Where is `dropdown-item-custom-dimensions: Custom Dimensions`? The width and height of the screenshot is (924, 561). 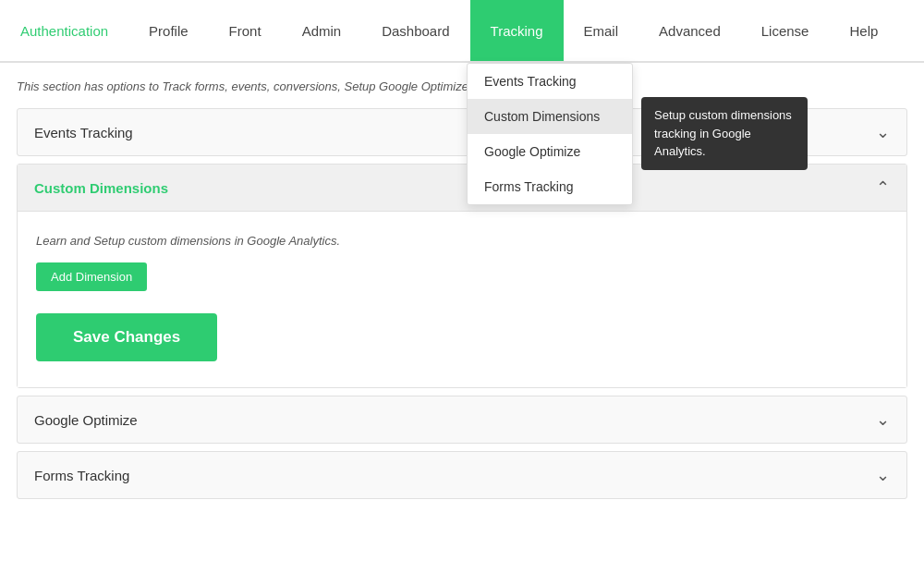 dropdown-item-custom-dimensions: Custom Dimensions is located at coordinates (550, 116).